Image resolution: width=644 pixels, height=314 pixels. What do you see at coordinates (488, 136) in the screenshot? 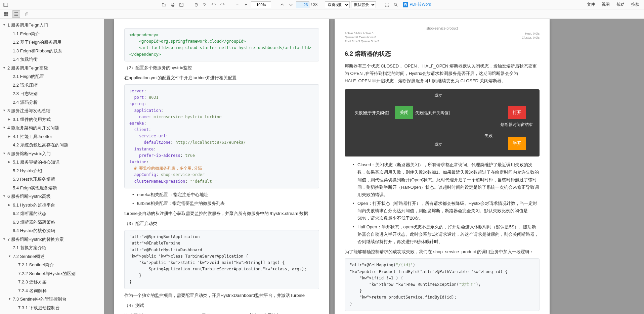
I see `diag-label-fail: 失败` at bounding box center [488, 136].